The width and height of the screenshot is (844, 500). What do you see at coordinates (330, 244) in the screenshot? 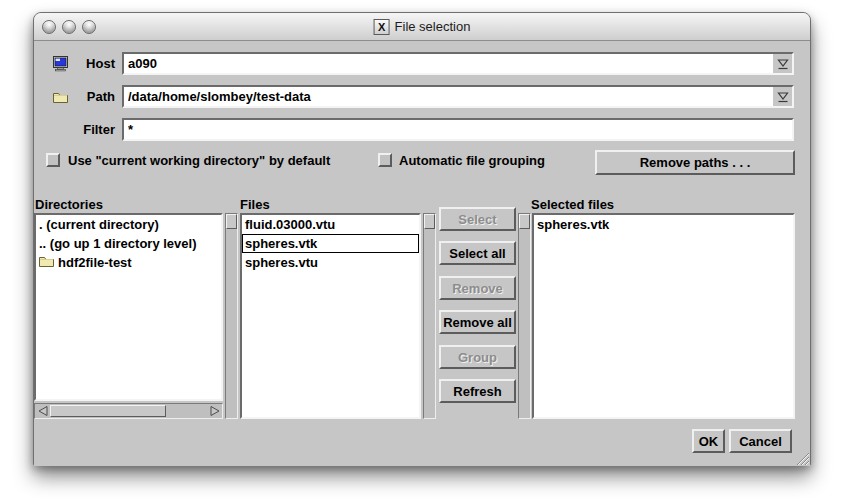
I see `file-item-selected: spheres.vtk` at bounding box center [330, 244].